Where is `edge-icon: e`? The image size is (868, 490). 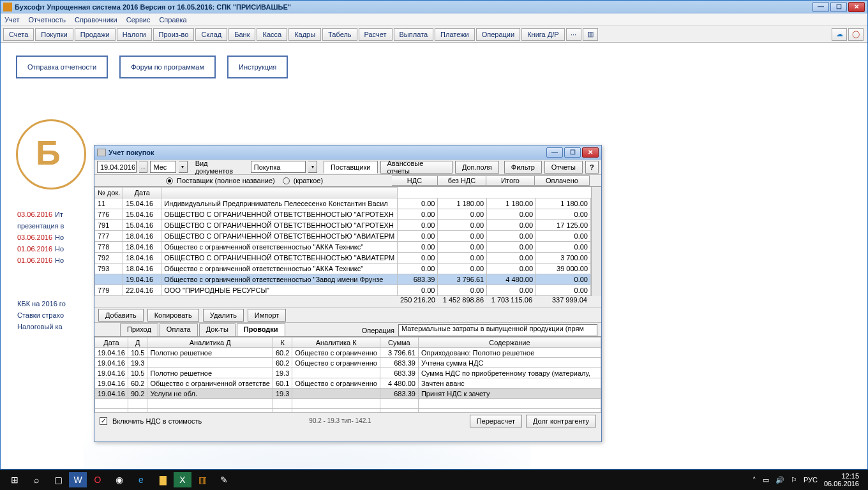
edge-icon: e is located at coordinates (141, 480).